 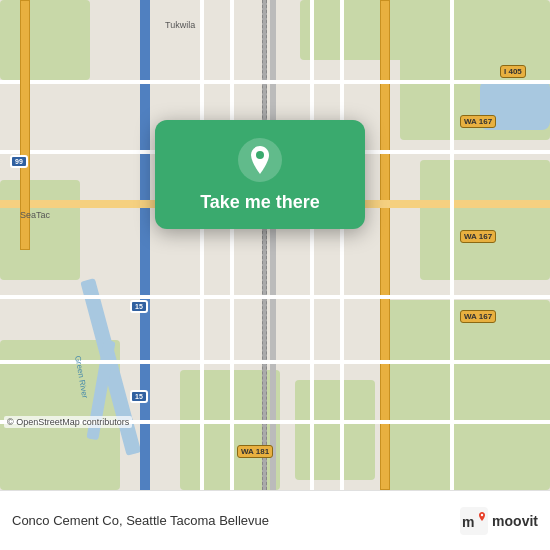 I want to click on badge-15-2: 15, so click(x=139, y=396).